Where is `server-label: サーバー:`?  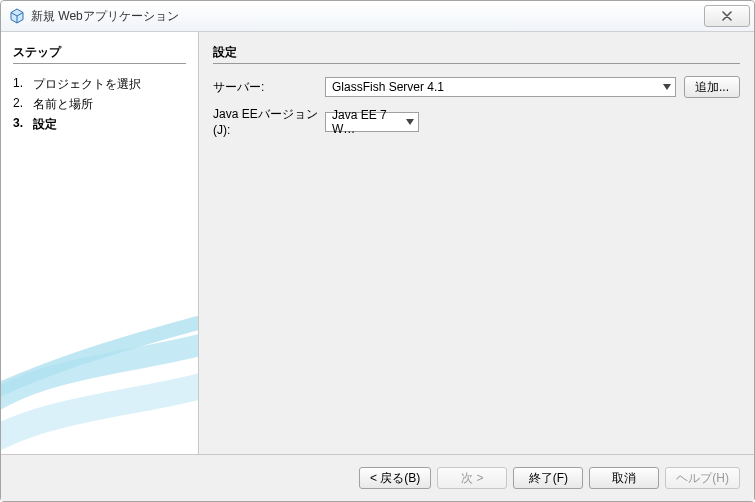 server-label: サーバー: is located at coordinates (269, 88).